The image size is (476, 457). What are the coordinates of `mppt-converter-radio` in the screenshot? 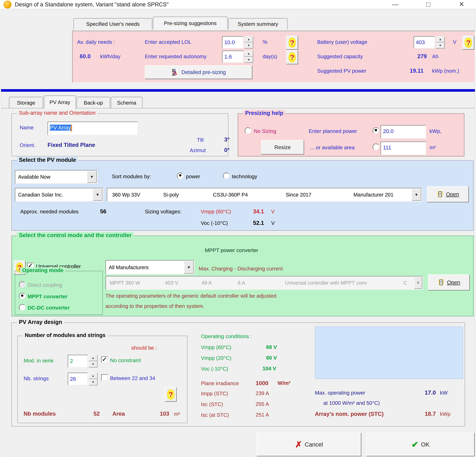 It's located at (22, 296).